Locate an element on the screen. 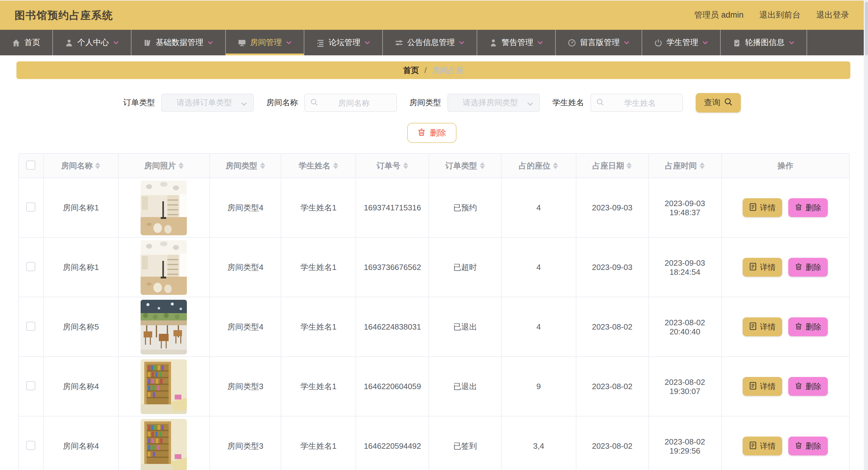 Image resolution: width=868 pixels, height=470 pixels. breadcrumb-home: 首页 is located at coordinates (411, 70).